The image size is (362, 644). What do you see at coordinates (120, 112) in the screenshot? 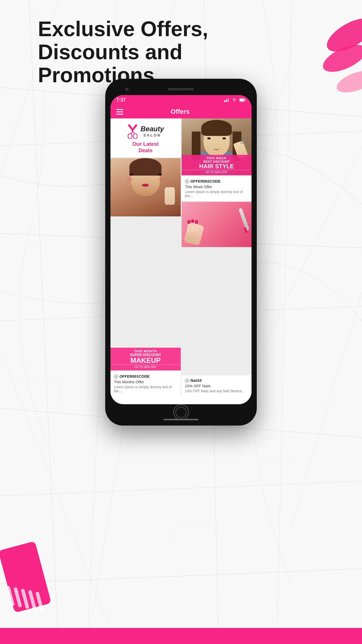
I see `hamburger-menu` at bounding box center [120, 112].